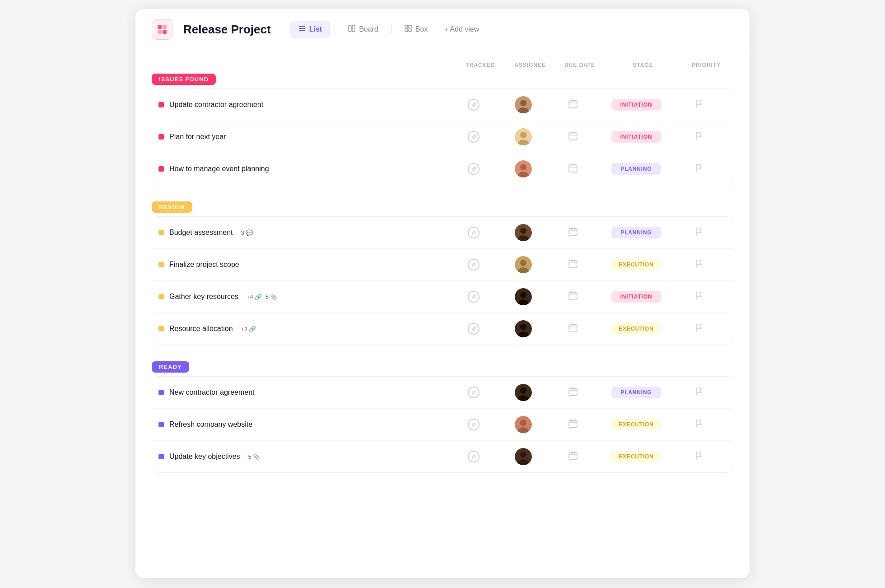 This screenshot has height=588, width=885. Describe the element at coordinates (303, 233) in the screenshot. I see `task-name-cell: Budget assessment3 💬` at that location.